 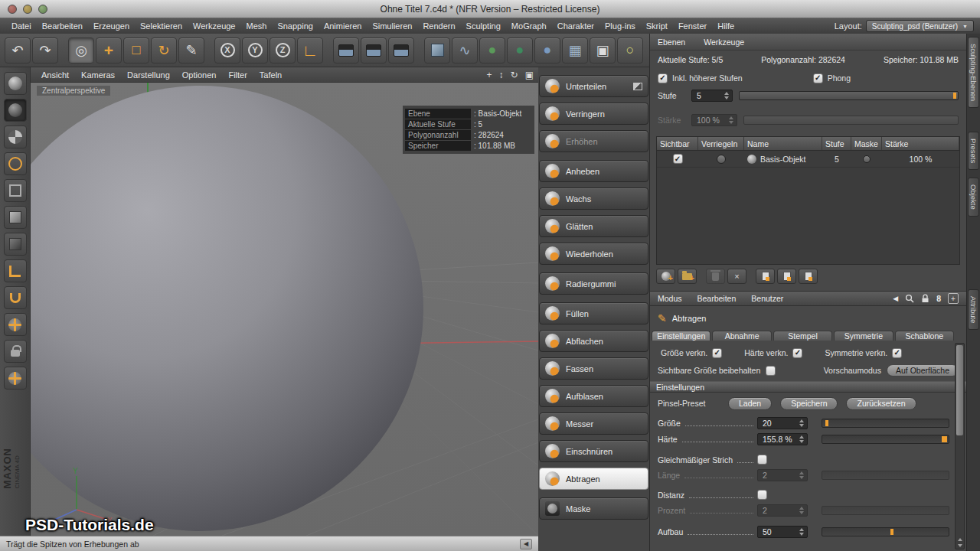 What do you see at coordinates (714, 120) in the screenshot?
I see `staerke-value-field: 100 %` at bounding box center [714, 120].